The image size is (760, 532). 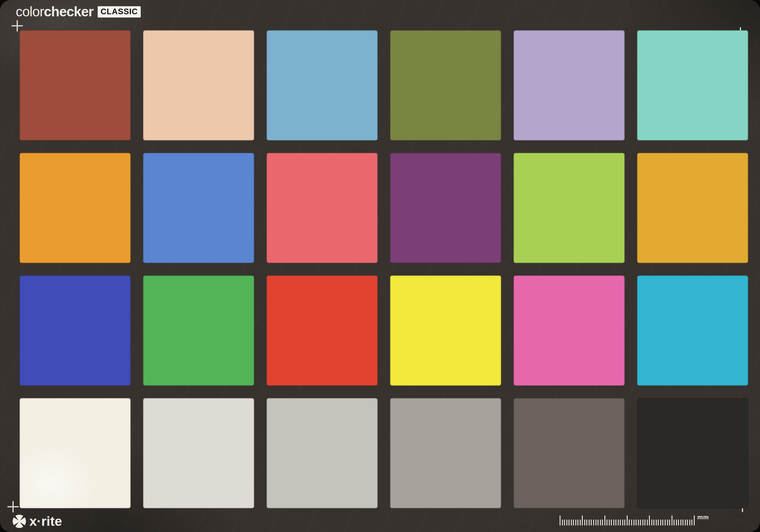 I want to click on logo-text-color: color, so click(x=30, y=12).